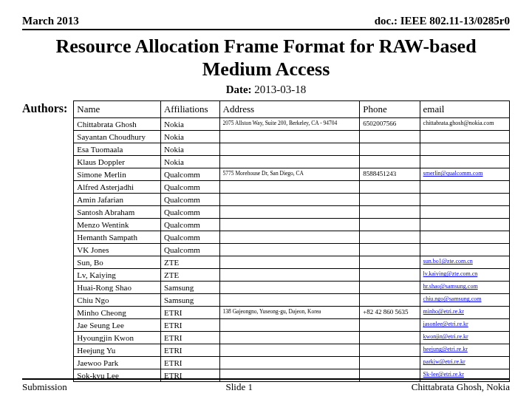 The width and height of the screenshot is (532, 399). I want to click on table-row: Heejung YuETRIheejung@etri.re.kr, so click(292, 350).